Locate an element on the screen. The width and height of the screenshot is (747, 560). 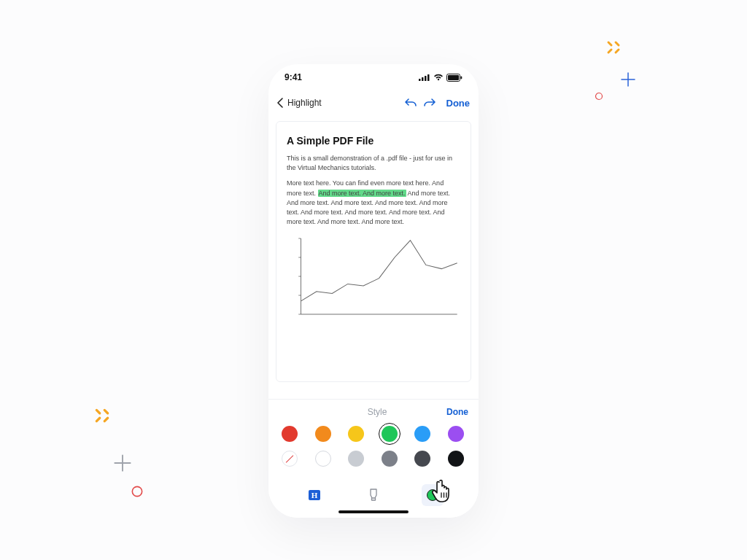
marker-icon is located at coordinates (374, 495).